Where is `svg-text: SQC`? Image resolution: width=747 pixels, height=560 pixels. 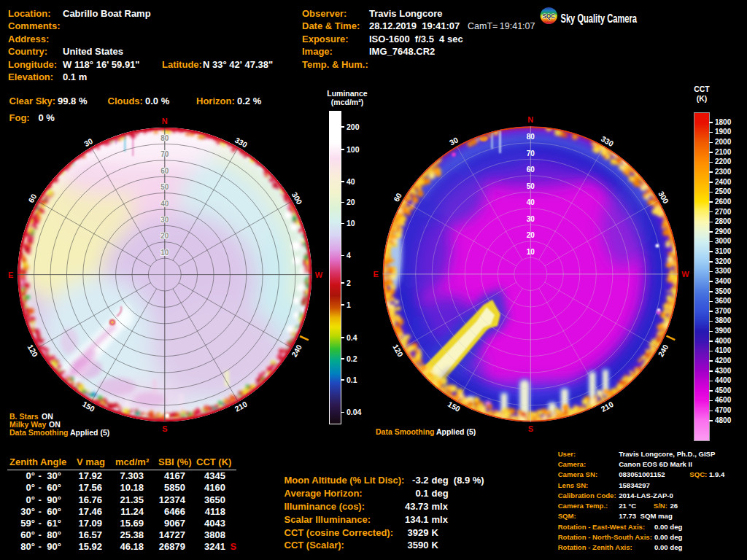
svg-text: SQC is located at coordinates (549, 16).